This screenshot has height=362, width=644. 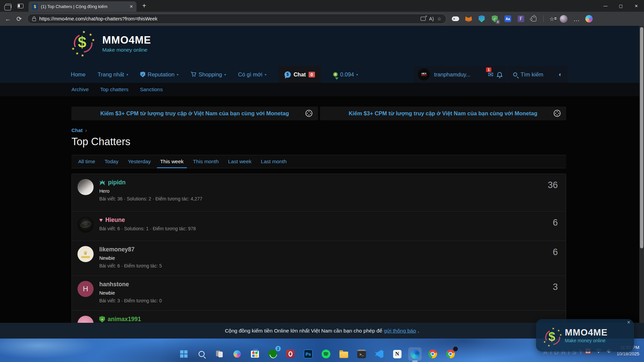 I want to click on xbox-icon: 2, so click(x=273, y=354).